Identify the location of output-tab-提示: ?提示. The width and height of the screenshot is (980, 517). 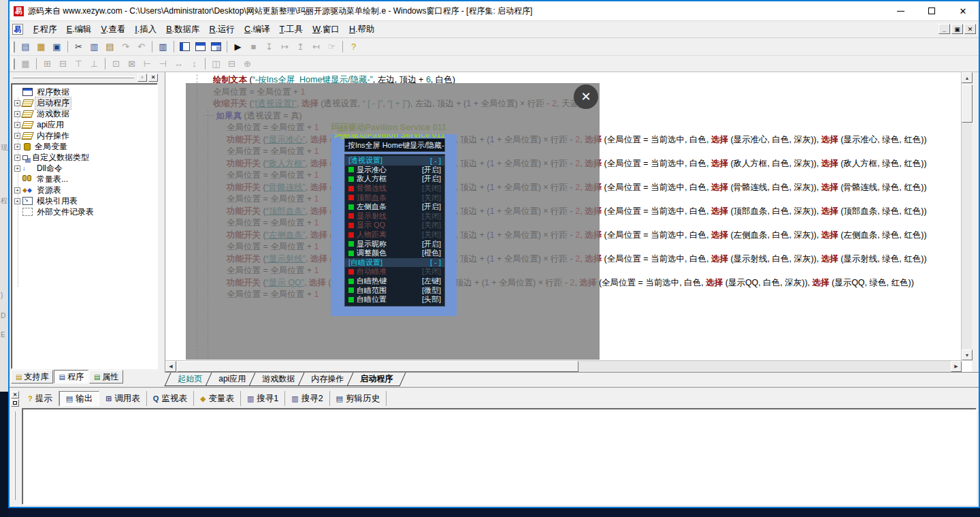
(41, 398).